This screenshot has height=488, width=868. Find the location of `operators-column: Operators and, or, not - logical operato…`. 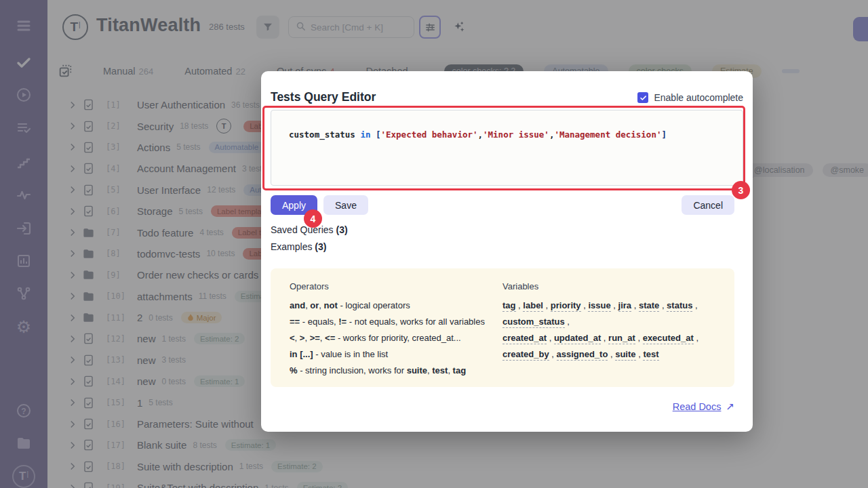

operators-column: Operators and, or, not - logical operato… is located at coordinates (396, 334).